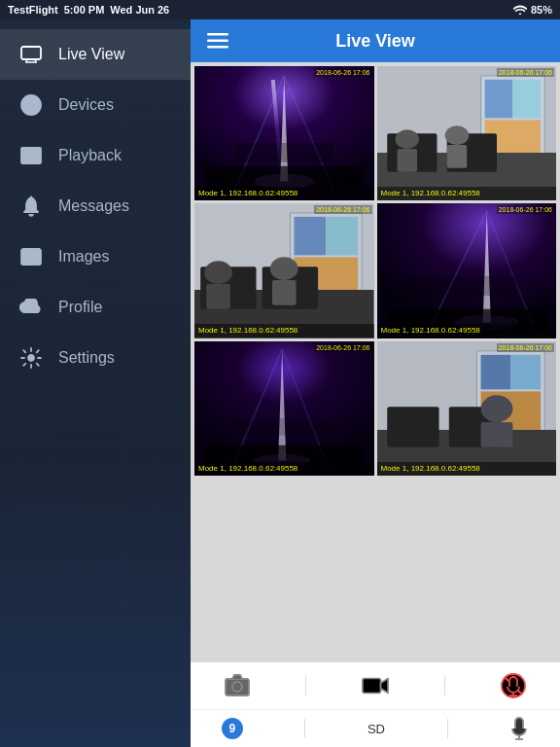  I want to click on sidebar-item-label-devices: Devices, so click(86, 105).